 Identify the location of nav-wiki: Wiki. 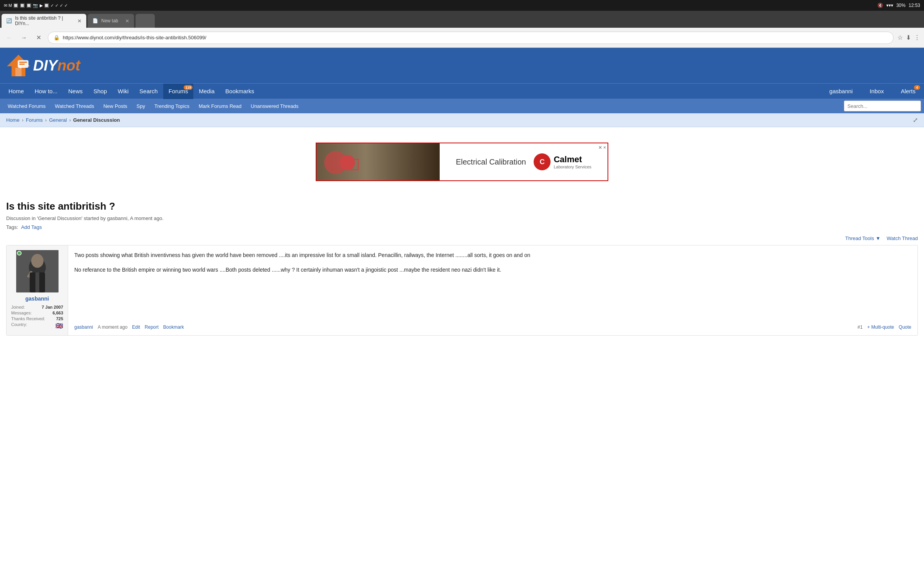
(123, 91).